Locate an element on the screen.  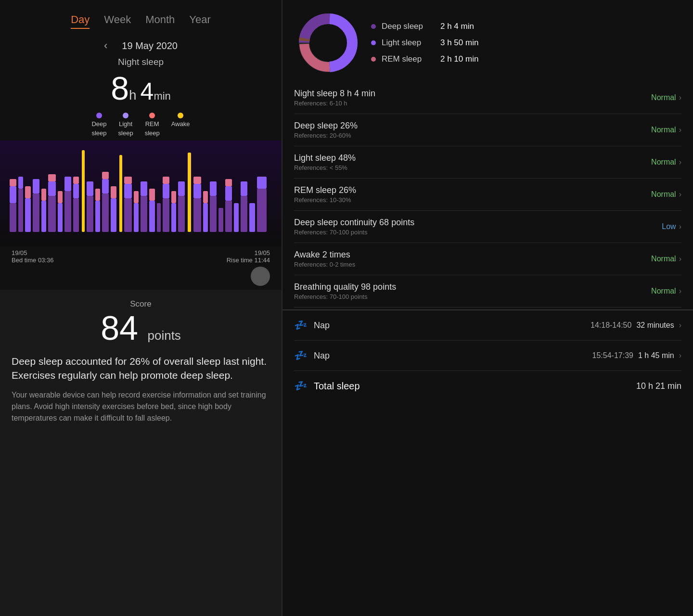
stat-title-awake: Awake 2 times is located at coordinates (324, 255).